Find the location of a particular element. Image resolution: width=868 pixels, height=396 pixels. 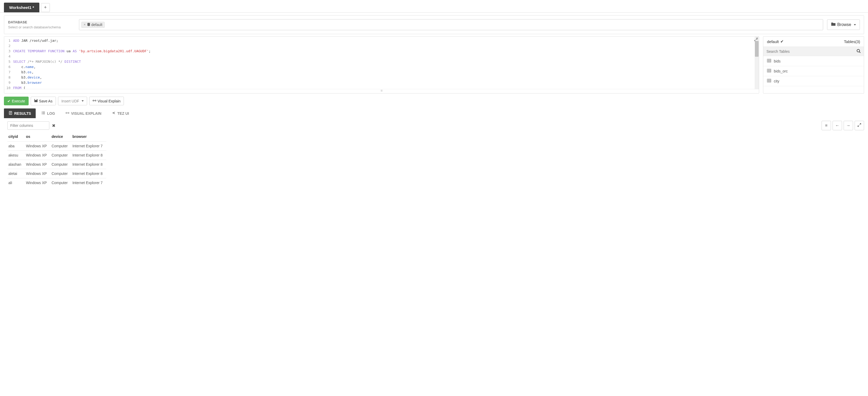

plane-icon is located at coordinates (114, 113).